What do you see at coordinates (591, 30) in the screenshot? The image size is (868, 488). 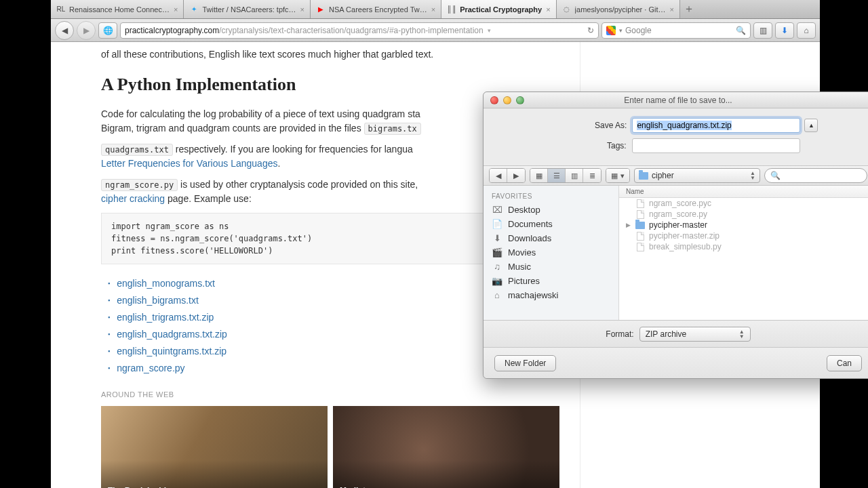 I see `reload-icon: ↻` at bounding box center [591, 30].